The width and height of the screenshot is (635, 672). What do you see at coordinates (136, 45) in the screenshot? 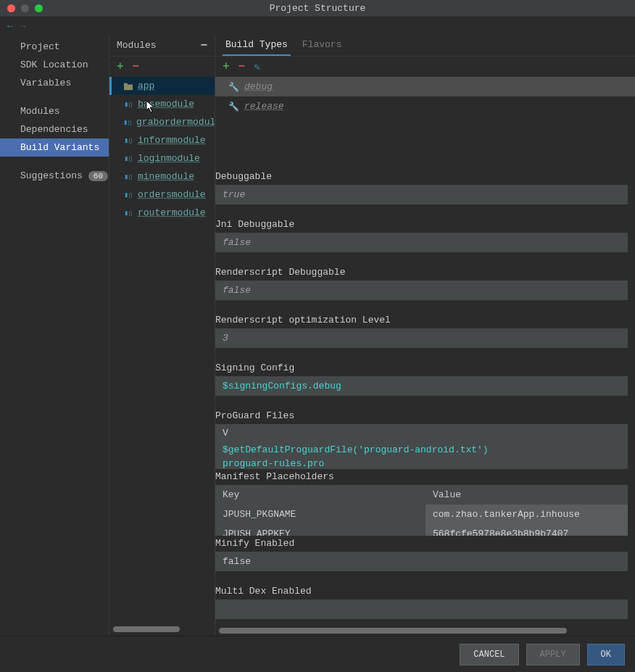
I see `modules-header: Modules` at bounding box center [136, 45].